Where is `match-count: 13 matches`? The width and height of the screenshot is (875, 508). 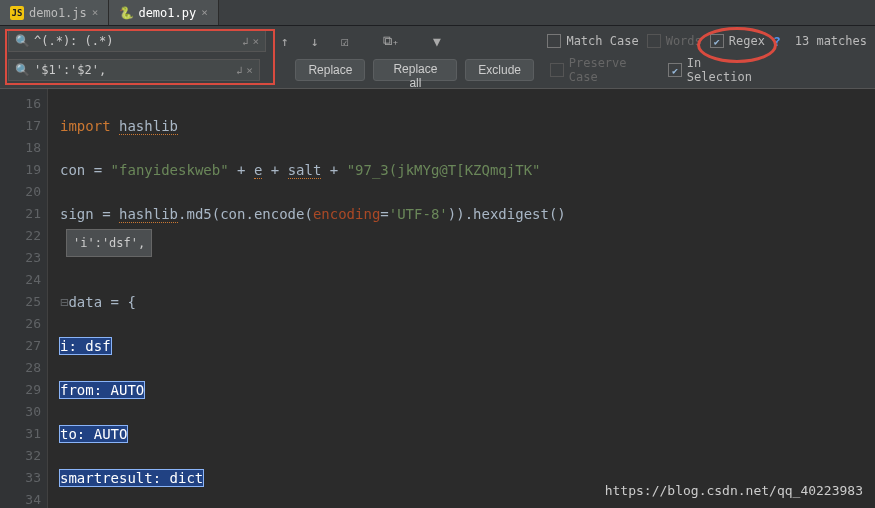
match-count: 13 matches is located at coordinates (831, 41).